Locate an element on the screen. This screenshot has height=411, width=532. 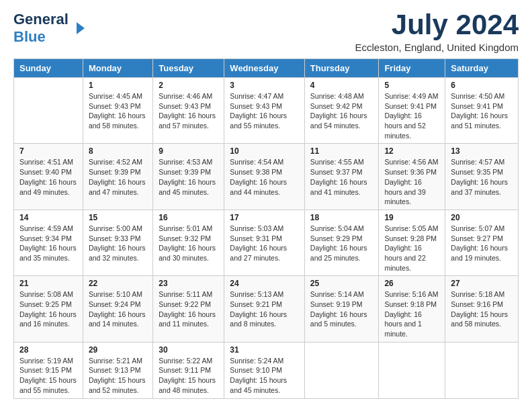
day-number: 5 is located at coordinates (412, 85).